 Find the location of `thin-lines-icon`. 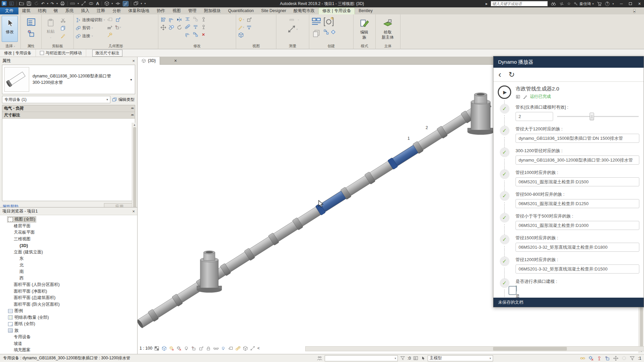

thin-lines-icon is located at coordinates (125, 3).